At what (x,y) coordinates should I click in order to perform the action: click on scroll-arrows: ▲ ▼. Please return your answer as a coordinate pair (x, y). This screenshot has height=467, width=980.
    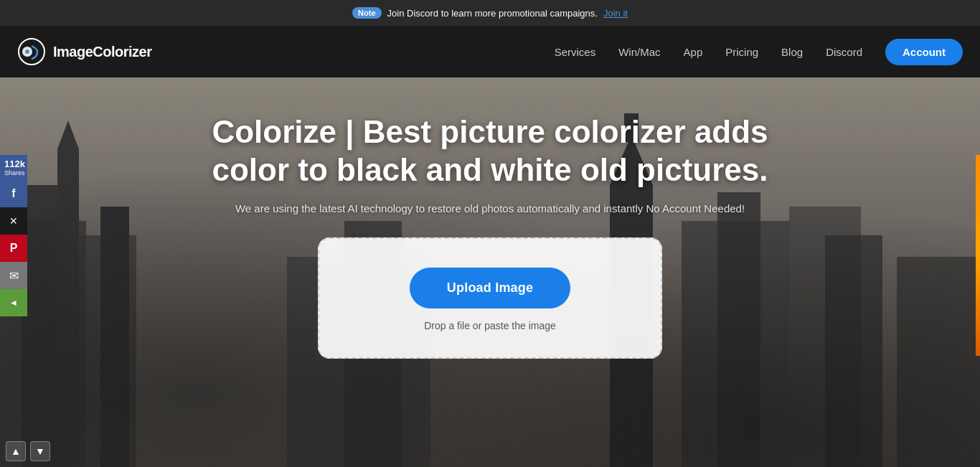
    Looking at the image, I should click on (28, 451).